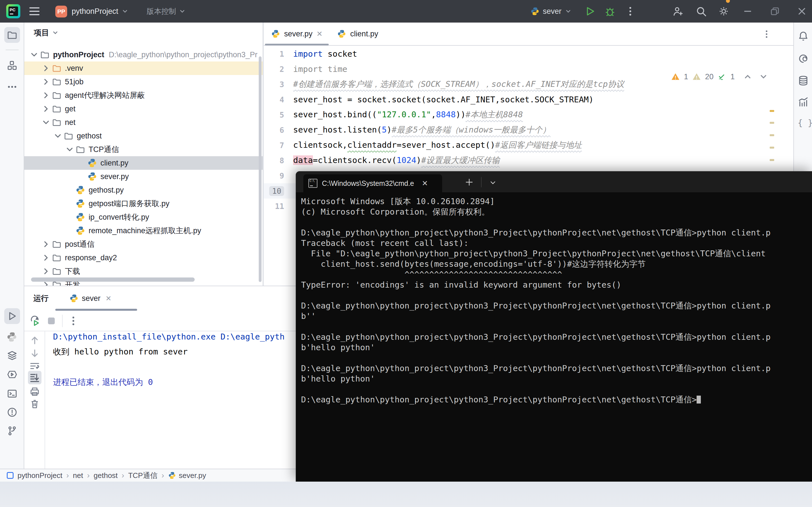 The width and height of the screenshot is (812, 507). What do you see at coordinates (106, 475) in the screenshot?
I see `breadcrumb-item: gethost` at bounding box center [106, 475].